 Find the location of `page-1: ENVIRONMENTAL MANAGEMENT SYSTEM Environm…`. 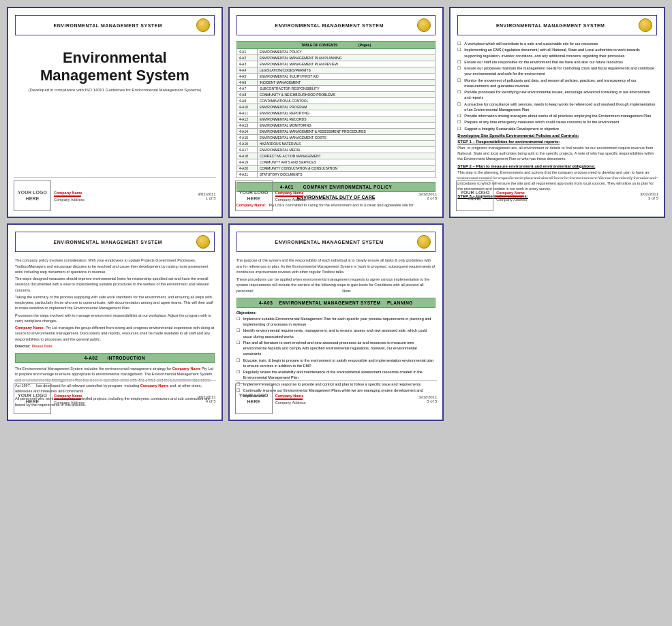

page-1: ENVIRONMENTAL MANAGEMENT SYSTEM Environm… is located at coordinates (114, 112).